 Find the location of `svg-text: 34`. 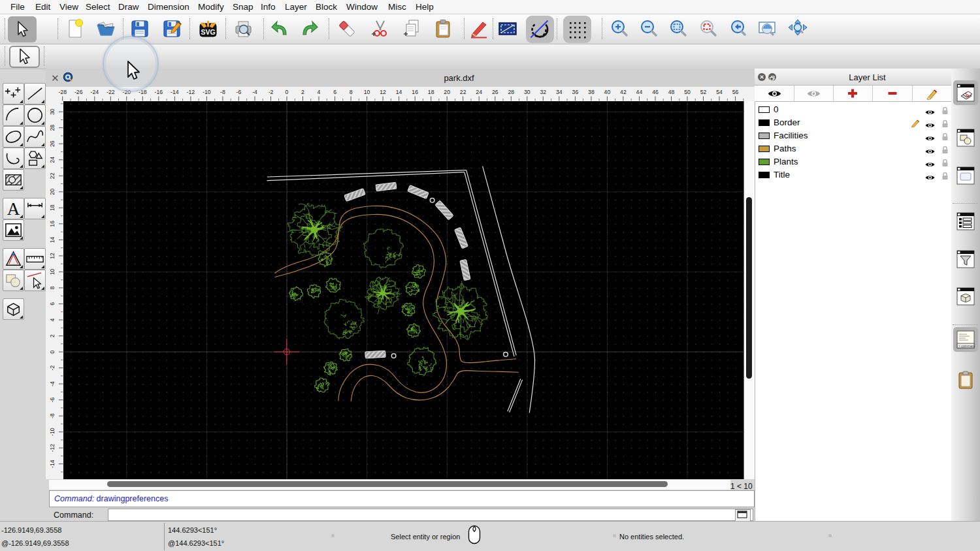

svg-text: 34 is located at coordinates (559, 92).